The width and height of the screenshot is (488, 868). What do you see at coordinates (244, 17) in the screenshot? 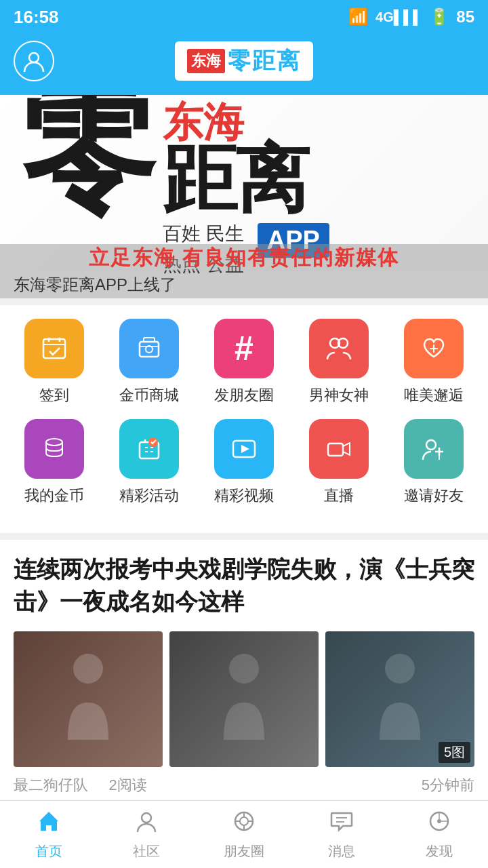
I see `status-bar: 16:58 📶 4G▌▌▌ 🔋 85` at bounding box center [244, 17].